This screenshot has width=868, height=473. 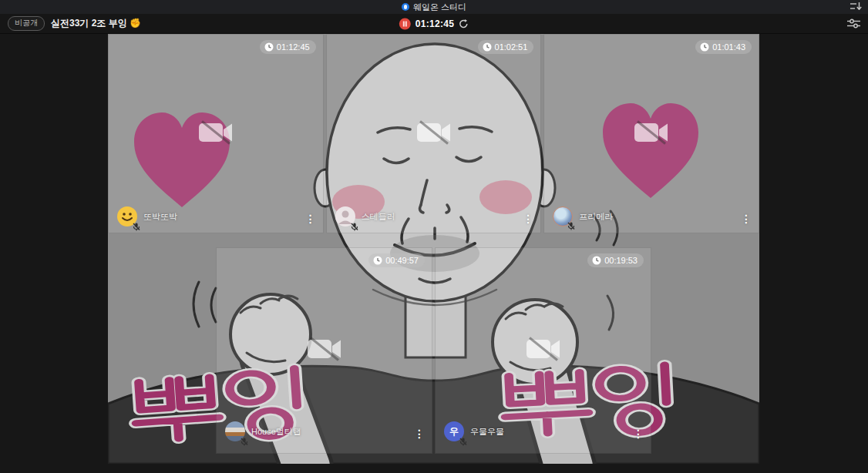 What do you see at coordinates (293, 47) in the screenshot?
I see `study-timer-value: 01:12:45` at bounding box center [293, 47].